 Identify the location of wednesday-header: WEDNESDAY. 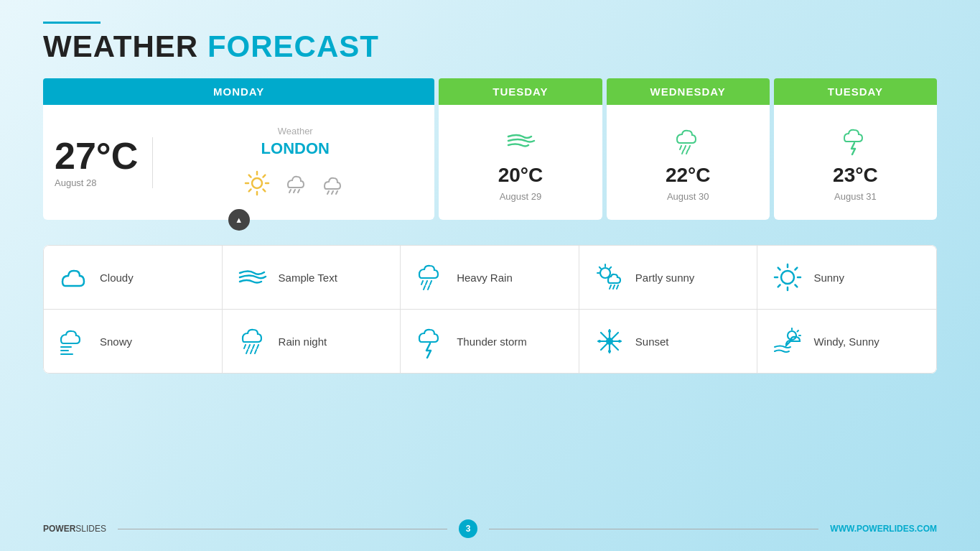
(688, 92).